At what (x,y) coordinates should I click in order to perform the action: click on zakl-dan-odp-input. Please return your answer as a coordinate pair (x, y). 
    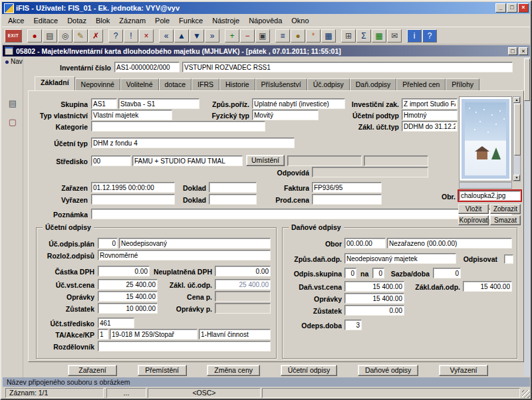
    Looking at the image, I should click on (487, 286).